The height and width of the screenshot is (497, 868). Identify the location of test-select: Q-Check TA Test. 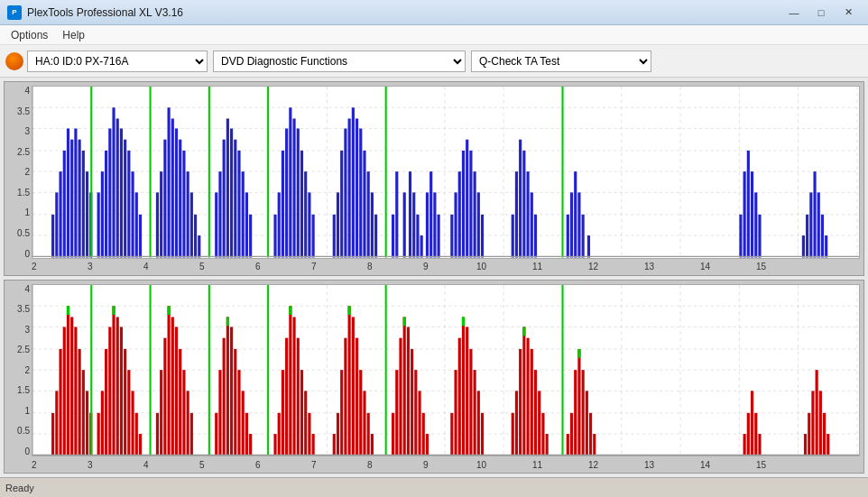
(561, 61).